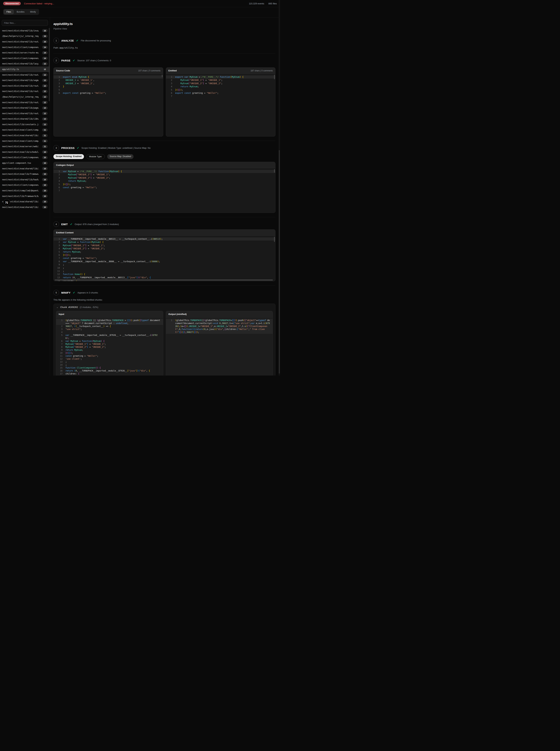 Image resolution: width=560 pixels, height=751 pixels. I want to click on panel-title: Emitted Content, so click(65, 232).